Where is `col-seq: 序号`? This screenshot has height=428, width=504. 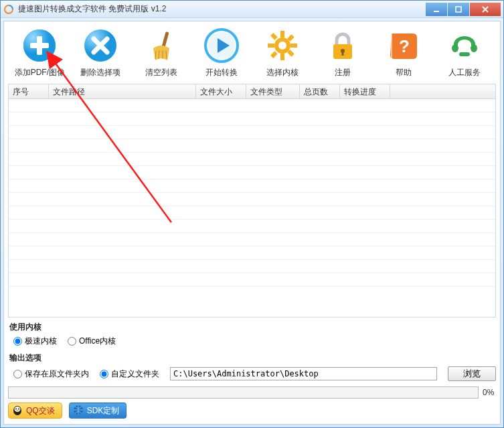
col-seq: 序号 is located at coordinates (29, 91).